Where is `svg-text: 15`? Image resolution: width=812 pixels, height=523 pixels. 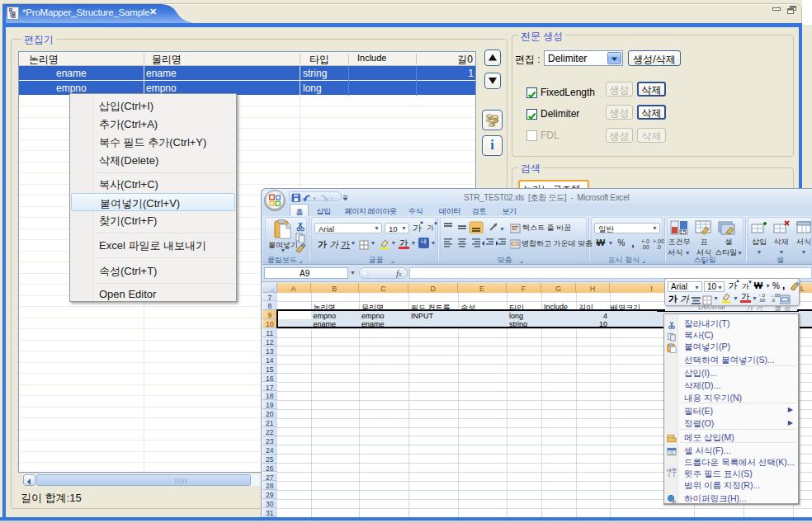
svg-text: 15 is located at coordinates (683, 233).